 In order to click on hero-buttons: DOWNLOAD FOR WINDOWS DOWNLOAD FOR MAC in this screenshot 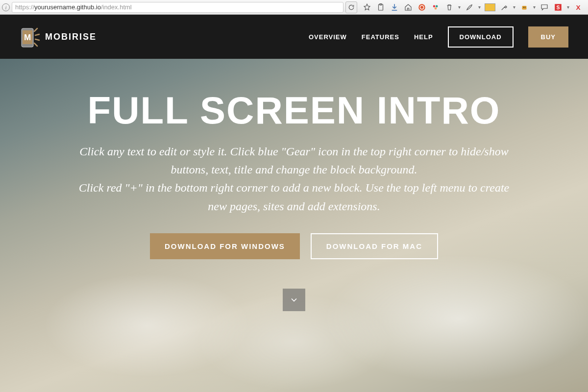, I will do `click(294, 246)`.